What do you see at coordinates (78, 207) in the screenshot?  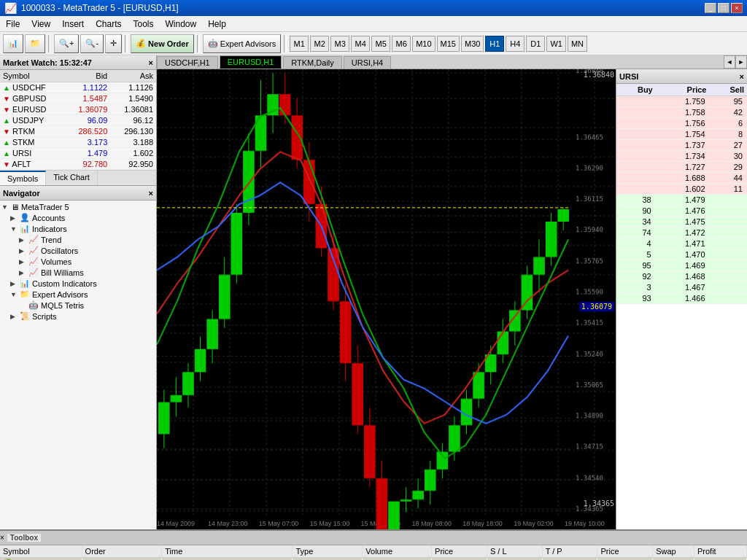 I see `nav-root: ▼ 🖥 MetaTrader 5` at bounding box center [78, 207].